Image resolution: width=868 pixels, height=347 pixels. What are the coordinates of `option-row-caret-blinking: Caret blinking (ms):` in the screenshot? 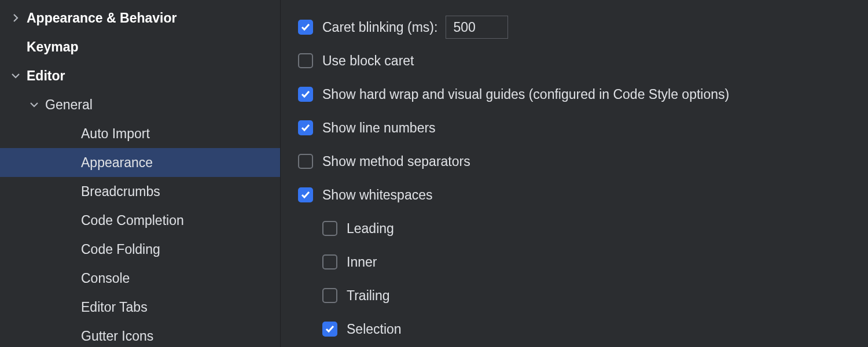 It's located at (583, 27).